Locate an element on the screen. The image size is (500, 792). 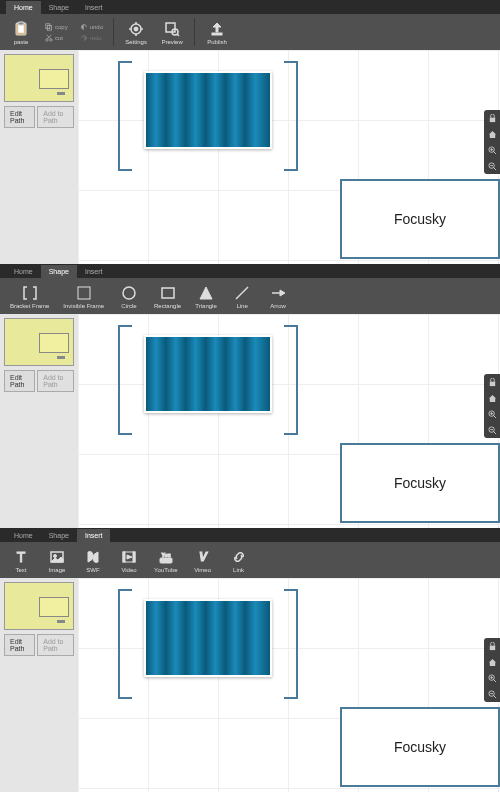
circle-button: Circle is located at coordinates (129, 296).